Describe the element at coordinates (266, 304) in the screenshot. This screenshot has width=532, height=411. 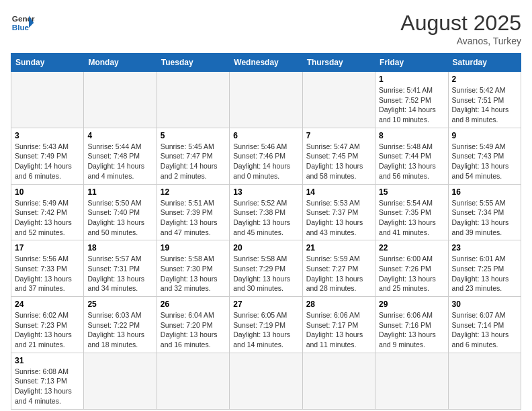
I see `day-number: 27` at that location.